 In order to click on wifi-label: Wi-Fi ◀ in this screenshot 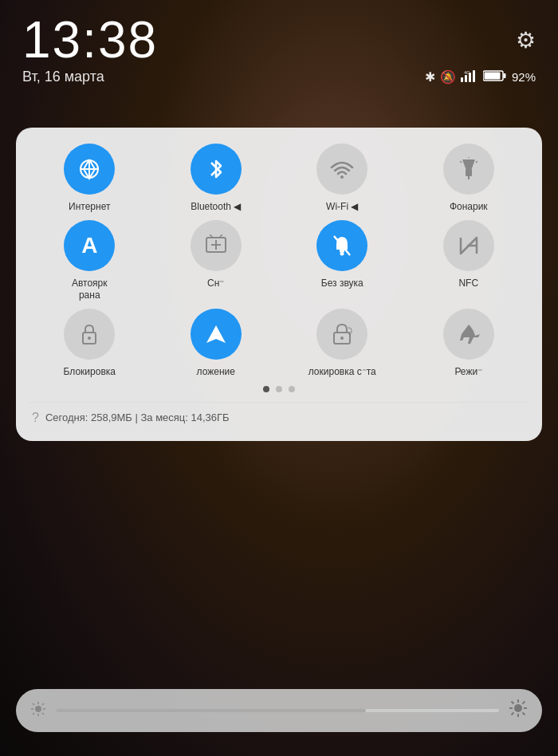, I will do `click(342, 207)`.